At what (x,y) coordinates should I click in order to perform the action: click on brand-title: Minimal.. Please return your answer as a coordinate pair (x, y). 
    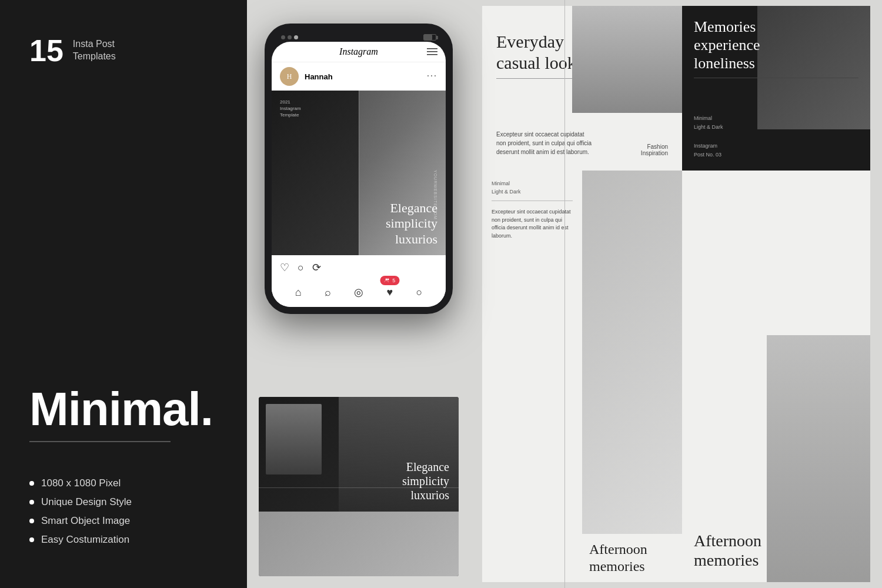
    Looking at the image, I should click on (123, 409).